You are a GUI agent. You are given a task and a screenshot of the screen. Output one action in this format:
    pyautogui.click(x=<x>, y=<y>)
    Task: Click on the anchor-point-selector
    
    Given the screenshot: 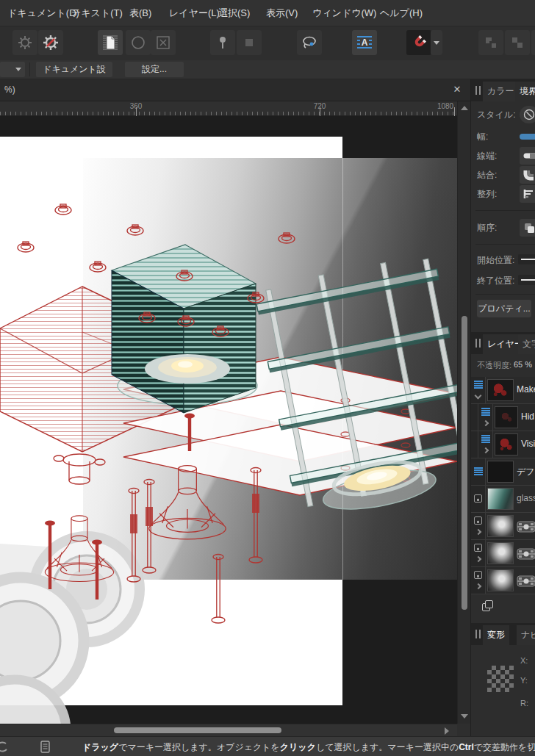 What is the action you would take?
    pyautogui.click(x=500, y=679)
    